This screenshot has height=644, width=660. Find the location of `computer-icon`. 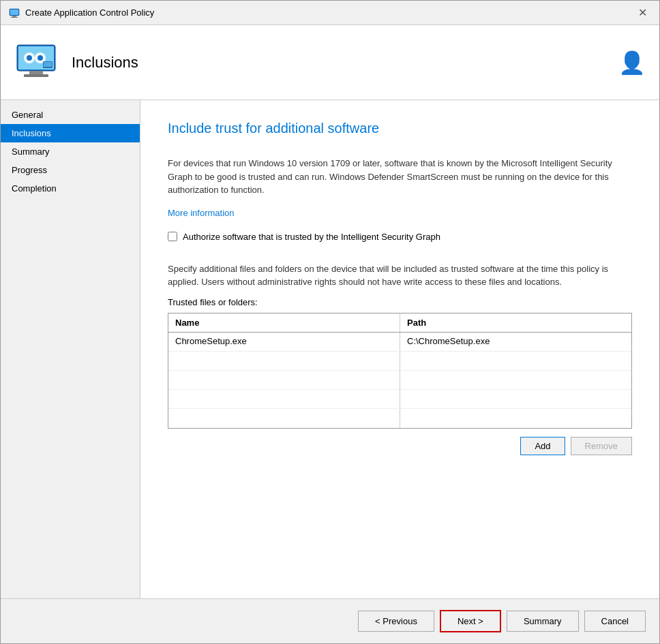

computer-icon is located at coordinates (36, 63).